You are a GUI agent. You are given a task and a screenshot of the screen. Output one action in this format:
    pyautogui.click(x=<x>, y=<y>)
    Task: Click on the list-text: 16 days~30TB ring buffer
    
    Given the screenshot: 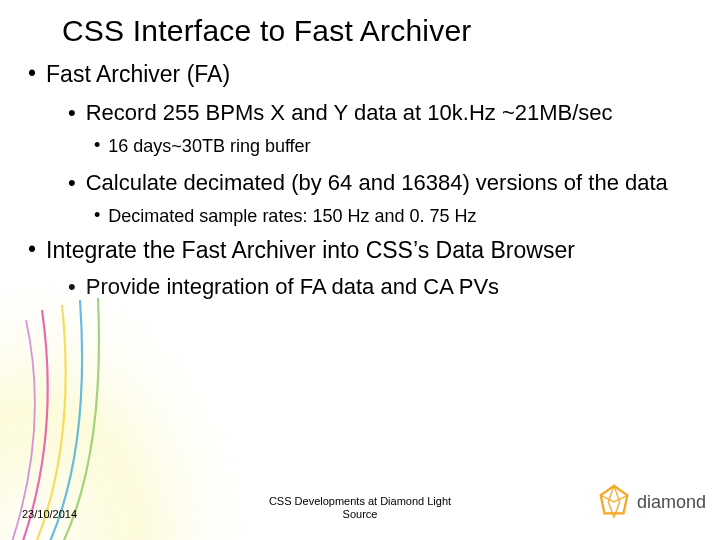 What is the action you would take?
    pyautogui.click(x=400, y=146)
    